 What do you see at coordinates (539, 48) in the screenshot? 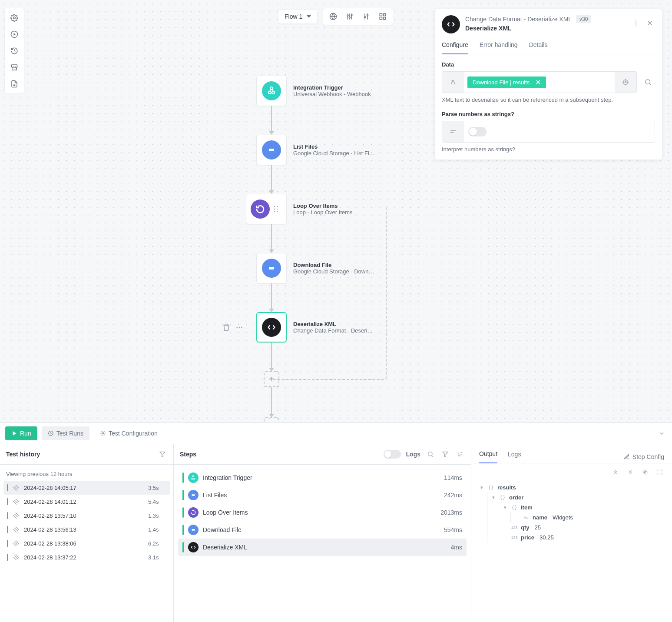
I see `tab-details: Details` at bounding box center [539, 48].